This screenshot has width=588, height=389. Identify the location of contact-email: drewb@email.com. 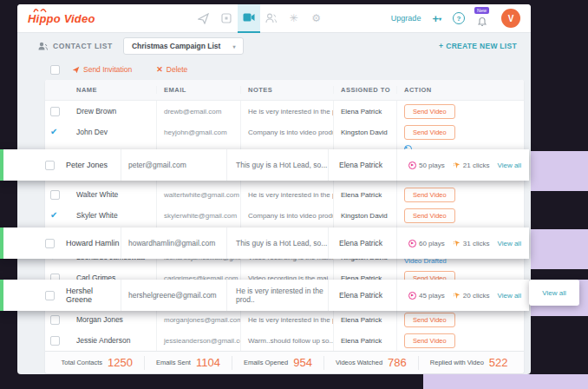
(198, 111).